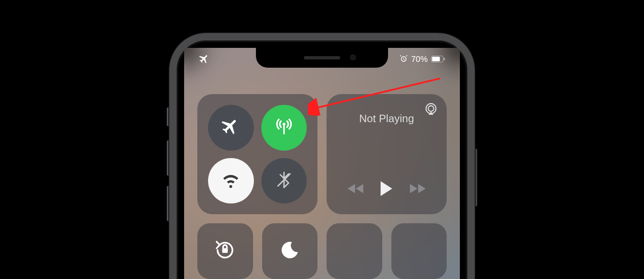 The image size is (644, 279). What do you see at coordinates (386, 189) in the screenshot?
I see `play-button` at bounding box center [386, 189].